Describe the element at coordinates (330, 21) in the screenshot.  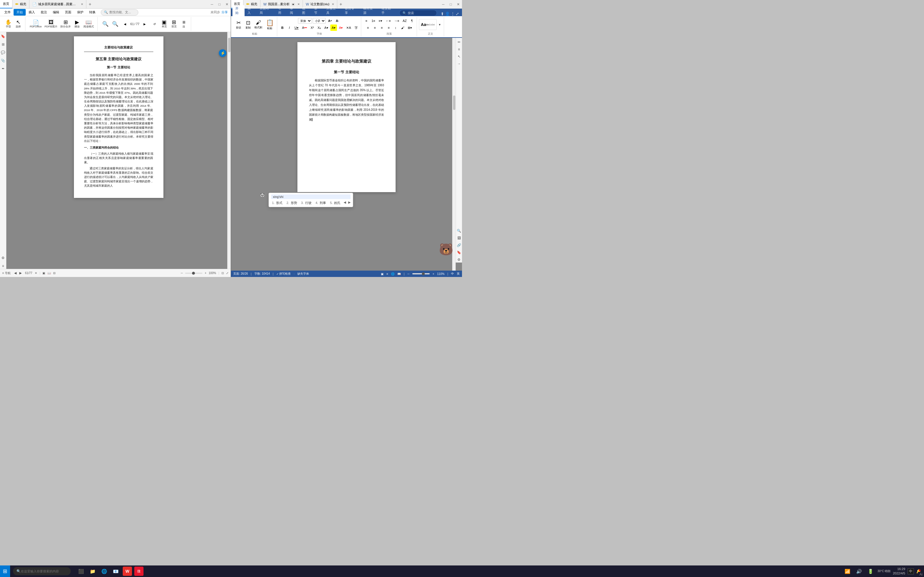
I see `font-size-increase-btn: A+` at that location.